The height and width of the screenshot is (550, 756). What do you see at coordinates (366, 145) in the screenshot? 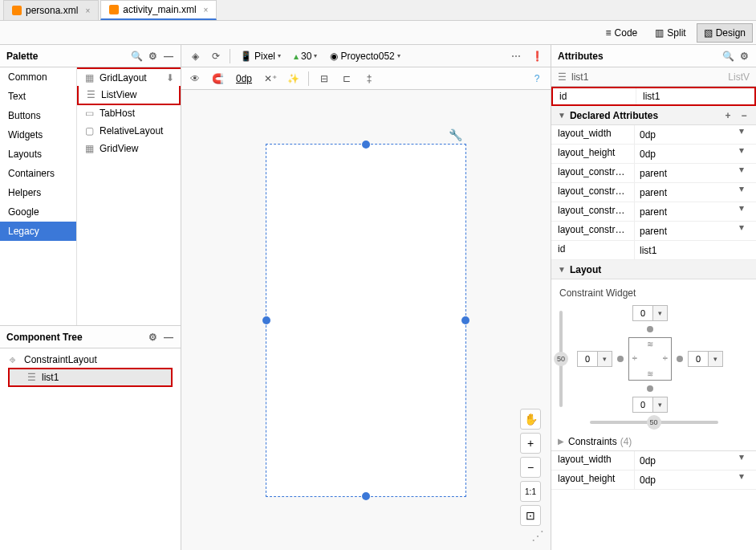
I see `resize-handle-top` at bounding box center [366, 145].